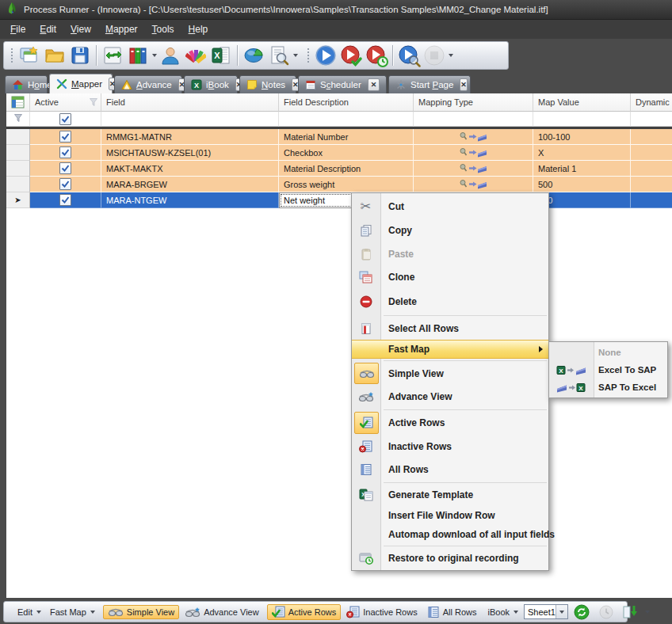  What do you see at coordinates (561, 611) in the screenshot?
I see `combo-caret-icon` at bounding box center [561, 611].